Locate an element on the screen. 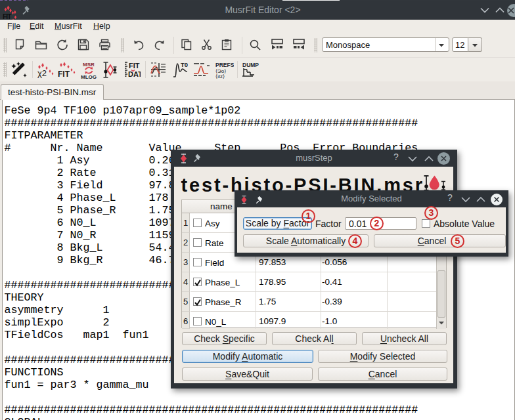 The image size is (515, 420). svg-text: T0 is located at coordinates (184, 64).